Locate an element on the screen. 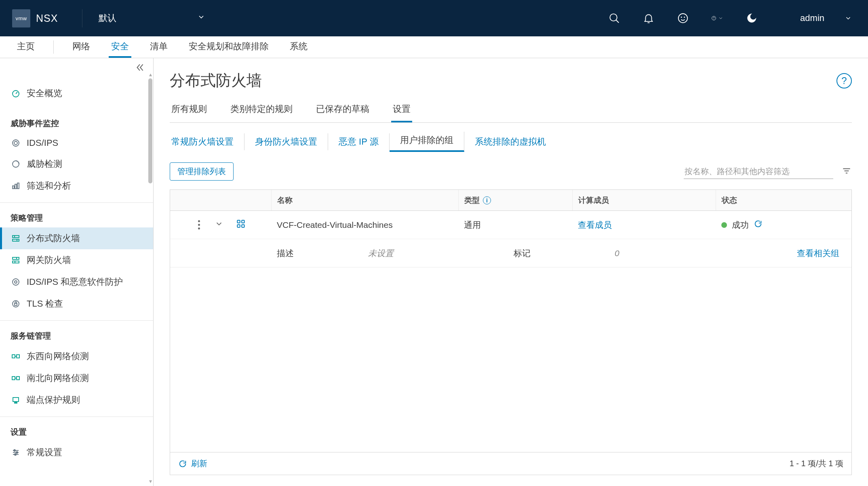  tenant-selector: 默认 is located at coordinates (152, 18).